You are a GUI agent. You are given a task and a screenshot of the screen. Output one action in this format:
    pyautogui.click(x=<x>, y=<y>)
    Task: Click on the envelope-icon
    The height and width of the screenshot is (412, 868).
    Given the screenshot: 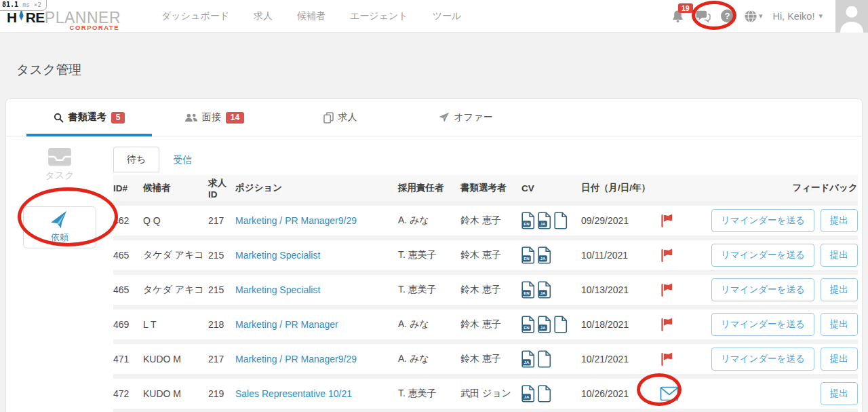 What is the action you would take?
    pyautogui.click(x=669, y=394)
    